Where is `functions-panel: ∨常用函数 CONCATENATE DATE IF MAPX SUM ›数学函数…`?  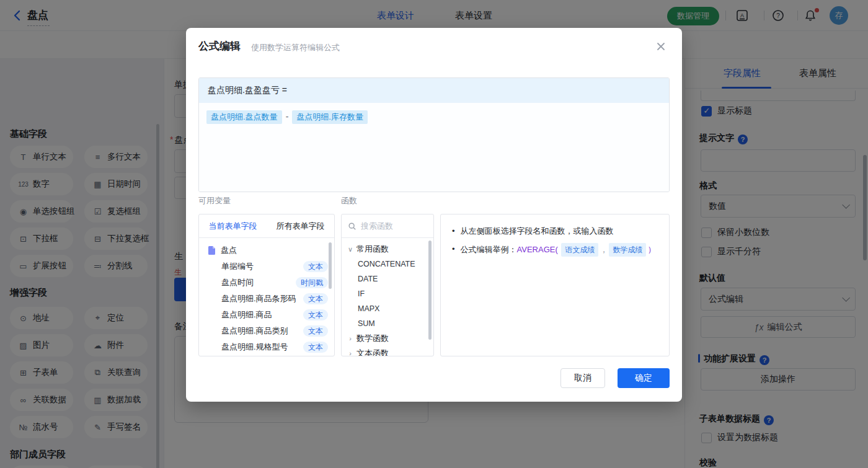
functions-panel: ∨常用函数 CONCATENATE DATE IF MAPX SUM ›数学函数… is located at coordinates (388, 285).